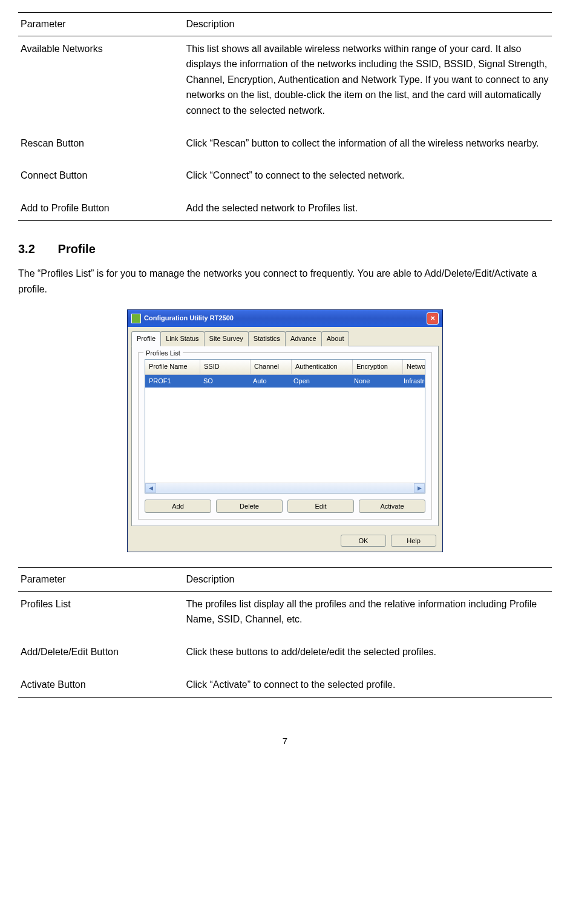  Describe the element at coordinates (285, 632) in the screenshot. I see `parameter-table-2: Parameter Description Profiles List The …` at that location.